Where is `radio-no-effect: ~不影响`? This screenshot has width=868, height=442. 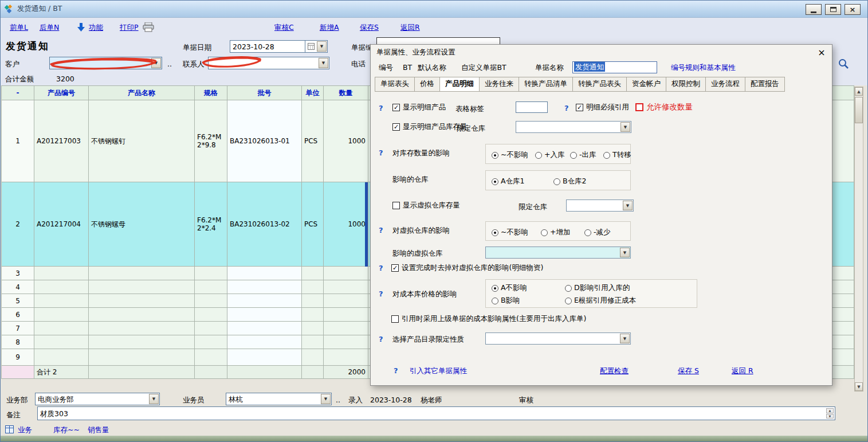
radio-no-effect: ~不影响 is located at coordinates (510, 155).